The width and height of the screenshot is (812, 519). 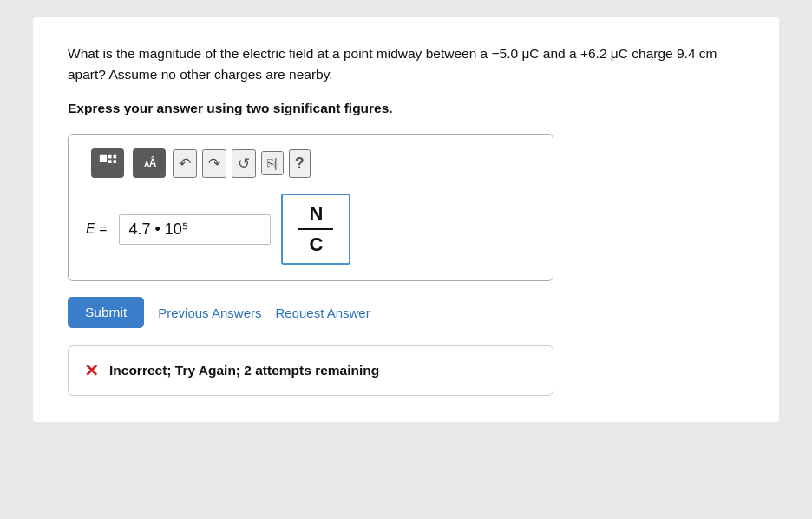 I want to click on result-box: ✕ Incorrect; Try Again; 2 attempts remai…, so click(x=311, y=371).